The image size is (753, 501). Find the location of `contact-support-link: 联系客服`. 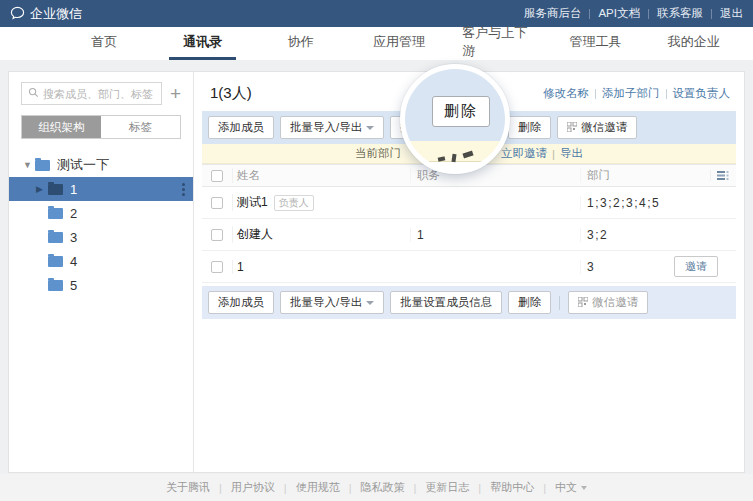

contact-support-link: 联系客服 is located at coordinates (680, 14).